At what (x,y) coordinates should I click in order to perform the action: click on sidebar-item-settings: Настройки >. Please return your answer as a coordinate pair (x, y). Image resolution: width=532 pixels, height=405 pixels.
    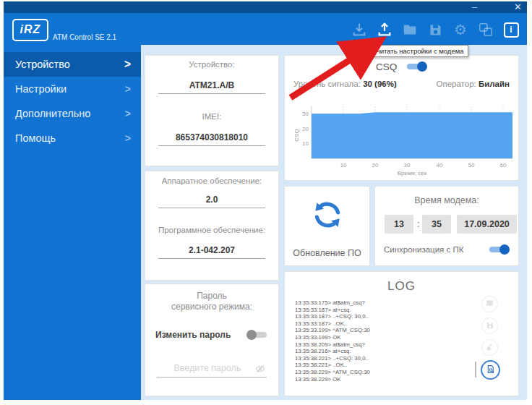
    Looking at the image, I should click on (72, 89).